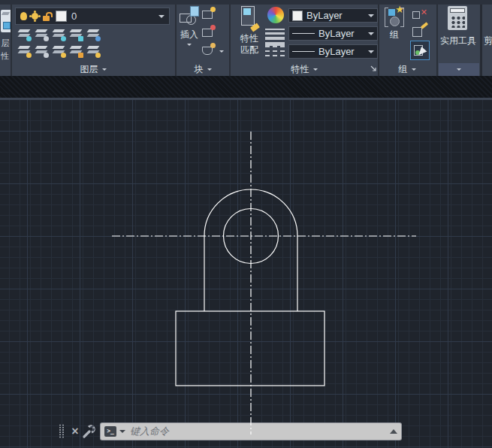 The height and width of the screenshot is (448, 492). Describe the element at coordinates (407, 69) in the screenshot. I see `group-panel-label: 组` at that location.